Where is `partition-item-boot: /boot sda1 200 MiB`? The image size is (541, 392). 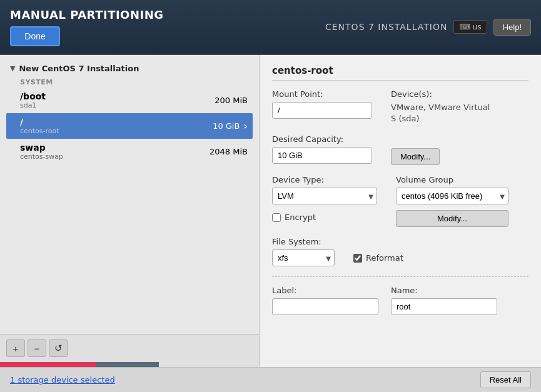 partition-item-boot: /boot sda1 200 MiB is located at coordinates (129, 100).